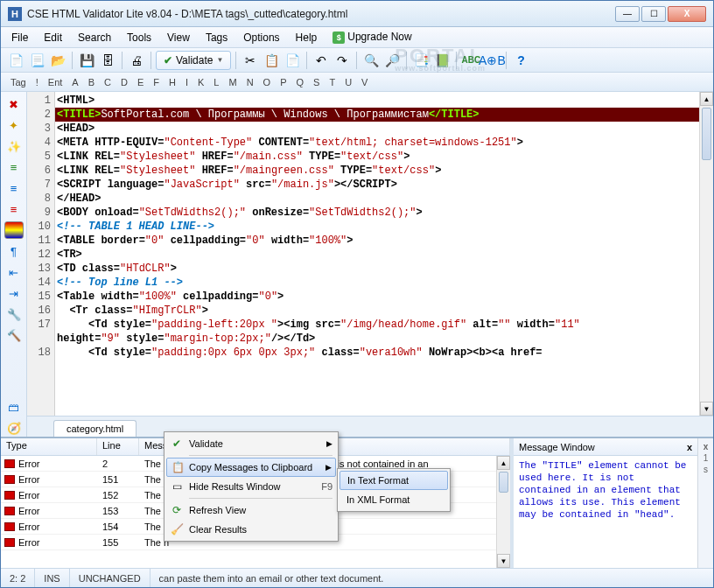 This screenshot has width=714, height=588. Describe the element at coordinates (16, 60) in the screenshot. I see `new-file-icon: 📄` at that location.